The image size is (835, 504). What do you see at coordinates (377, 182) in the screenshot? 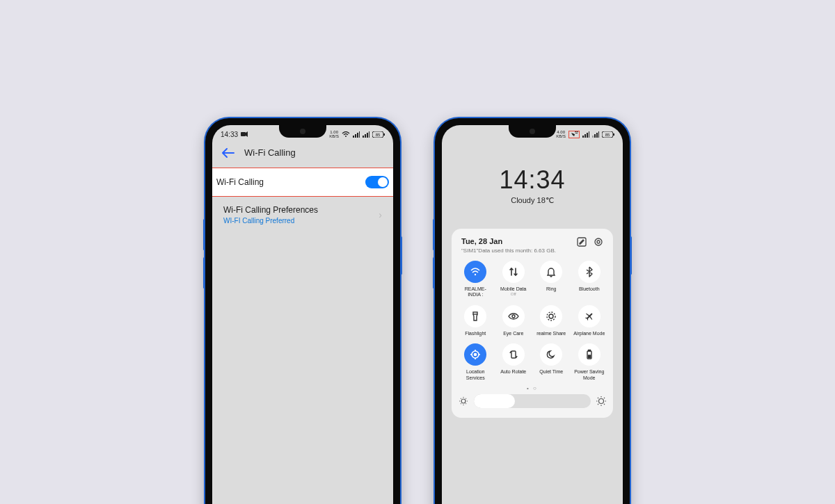
I see `toggle-switch` at bounding box center [377, 182].